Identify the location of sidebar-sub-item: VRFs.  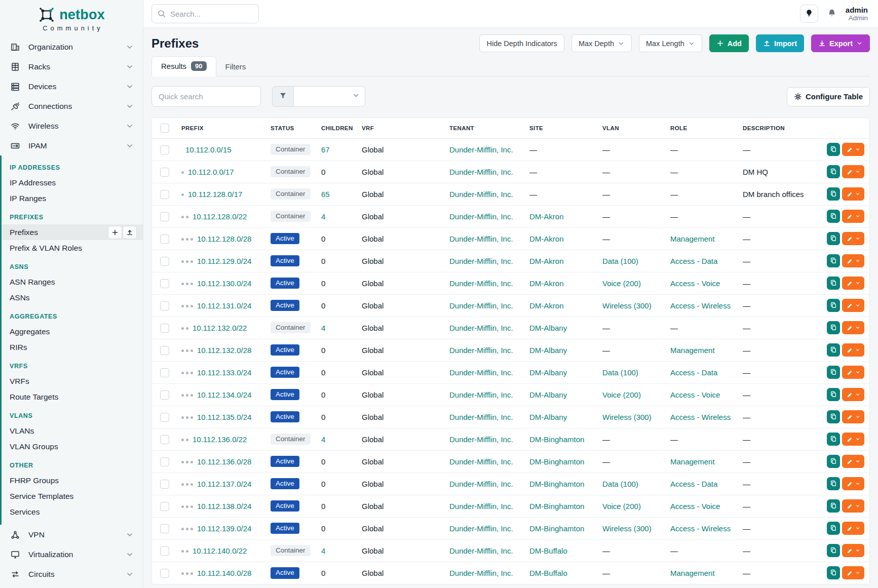
(72, 381).